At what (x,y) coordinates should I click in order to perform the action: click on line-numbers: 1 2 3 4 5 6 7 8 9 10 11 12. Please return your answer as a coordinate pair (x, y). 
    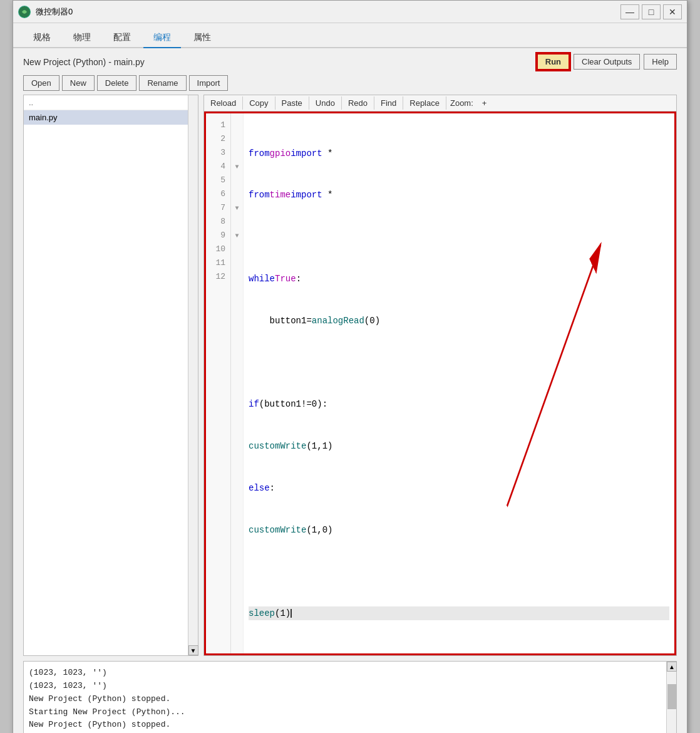
    Looking at the image, I should click on (219, 383).